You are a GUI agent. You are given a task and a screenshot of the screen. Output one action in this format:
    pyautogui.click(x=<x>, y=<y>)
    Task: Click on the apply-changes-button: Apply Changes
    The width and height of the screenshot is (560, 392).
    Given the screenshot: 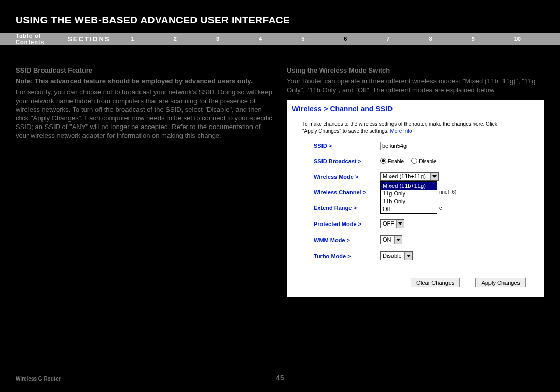 What is the action you would take?
    pyautogui.click(x=501, y=283)
    